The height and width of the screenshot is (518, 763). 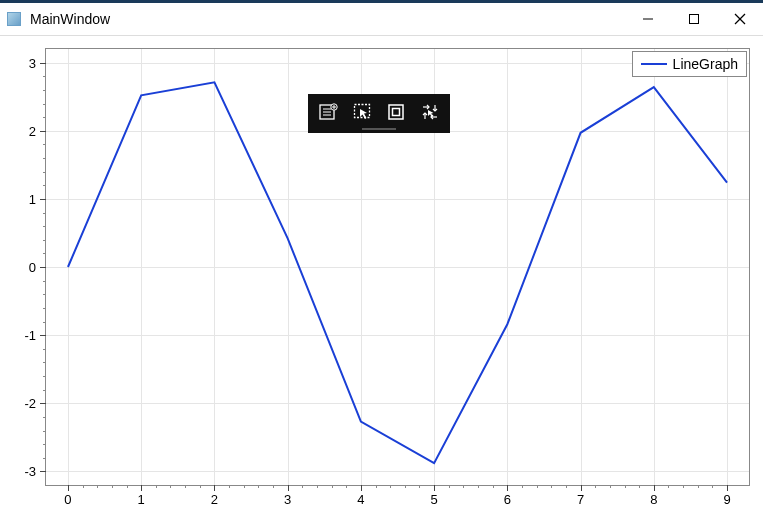 I want to click on x-tick-label: 7, so click(x=580, y=500).